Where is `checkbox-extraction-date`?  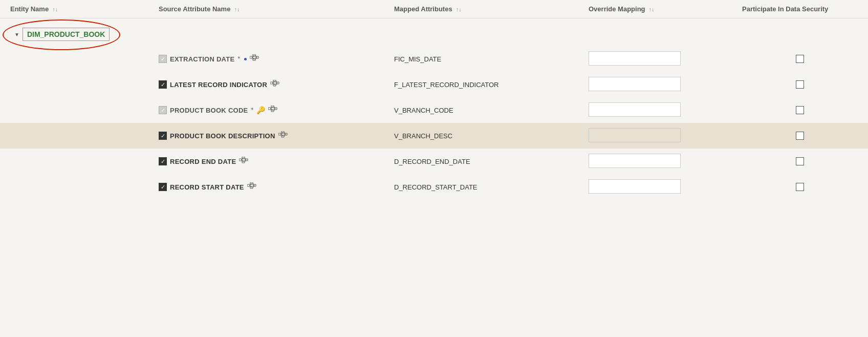
checkbox-extraction-date is located at coordinates (163, 59).